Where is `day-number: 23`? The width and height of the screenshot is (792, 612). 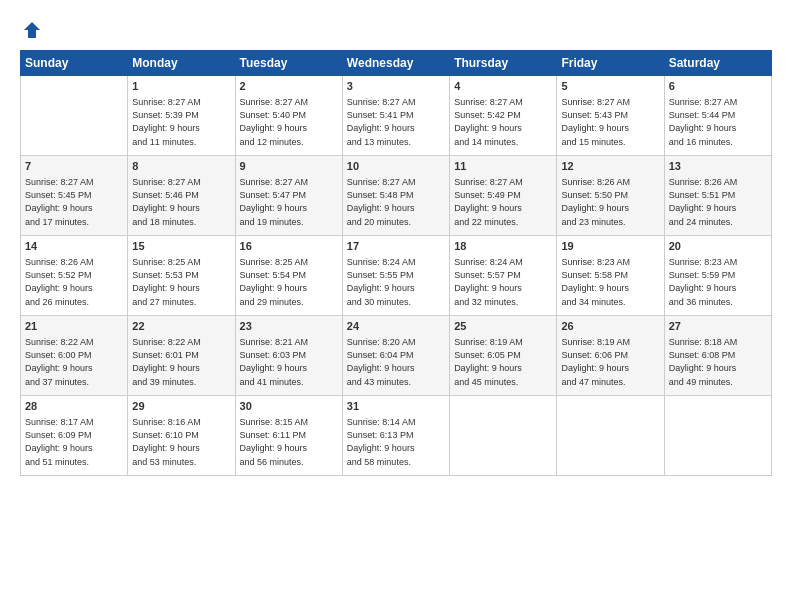
day-number: 23 is located at coordinates (289, 326).